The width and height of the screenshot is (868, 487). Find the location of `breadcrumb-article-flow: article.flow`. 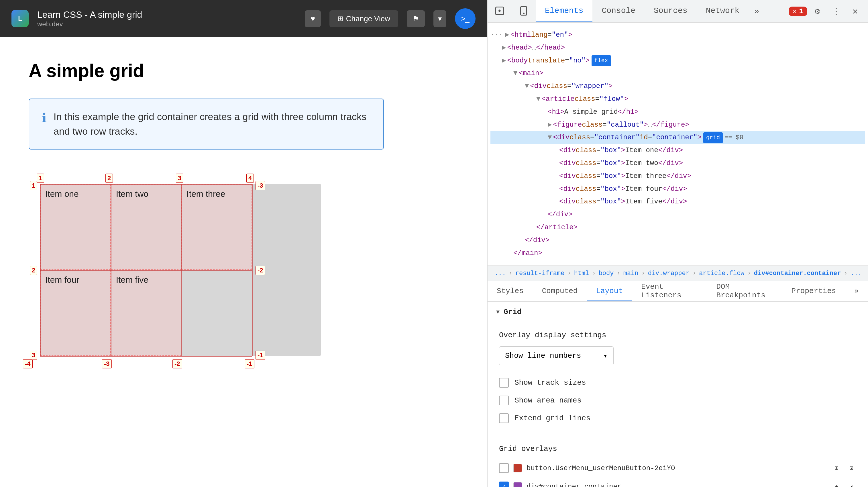

breadcrumb-article-flow: article.flow is located at coordinates (722, 273).